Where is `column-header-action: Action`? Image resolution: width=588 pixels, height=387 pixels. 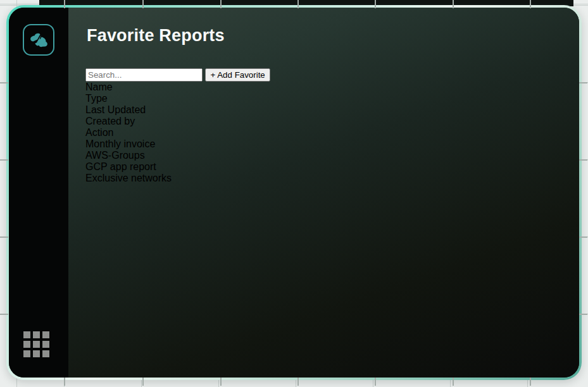 column-header-action: Action is located at coordinates (325, 133).